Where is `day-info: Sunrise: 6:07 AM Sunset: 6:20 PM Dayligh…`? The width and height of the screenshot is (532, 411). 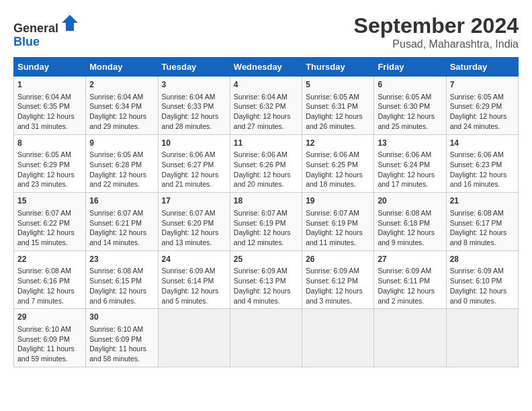
day-info: Sunrise: 6:07 AM Sunset: 6:20 PM Dayligh… is located at coordinates (194, 228).